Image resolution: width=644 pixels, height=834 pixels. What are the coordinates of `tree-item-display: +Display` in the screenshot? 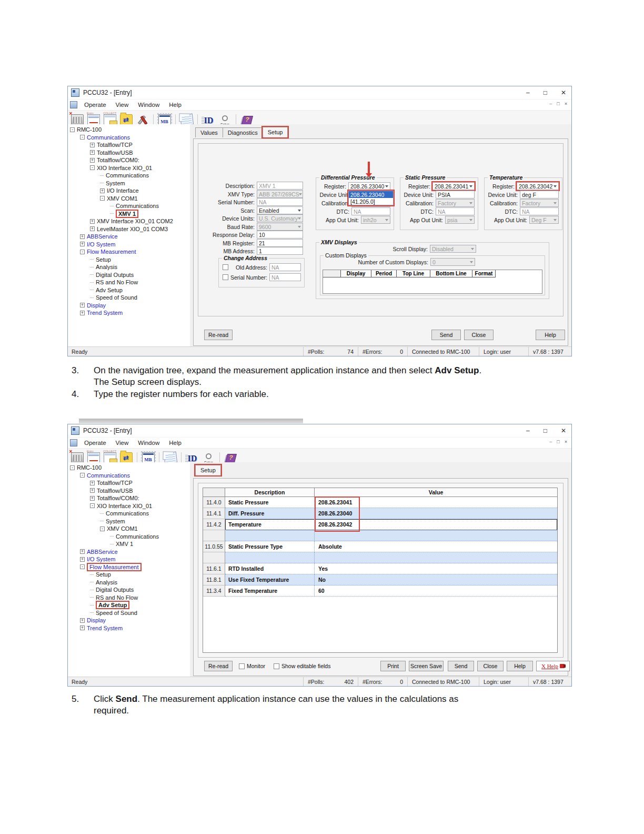 It's located at (129, 305).